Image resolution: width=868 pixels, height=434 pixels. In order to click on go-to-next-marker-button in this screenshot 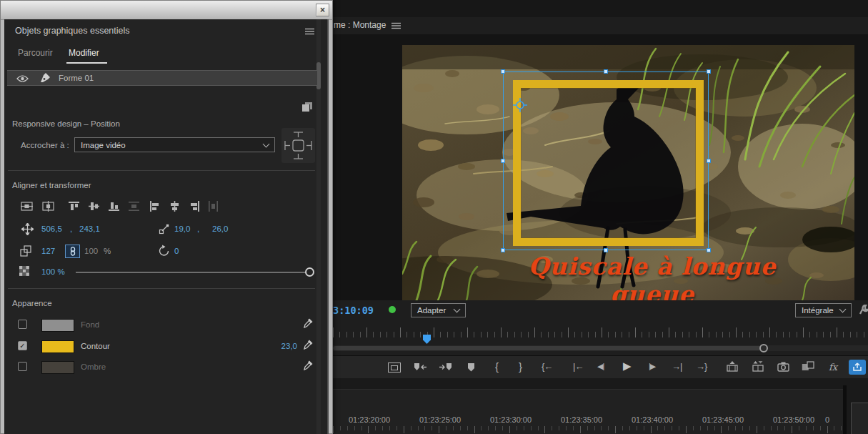, I will do `click(446, 368)`.